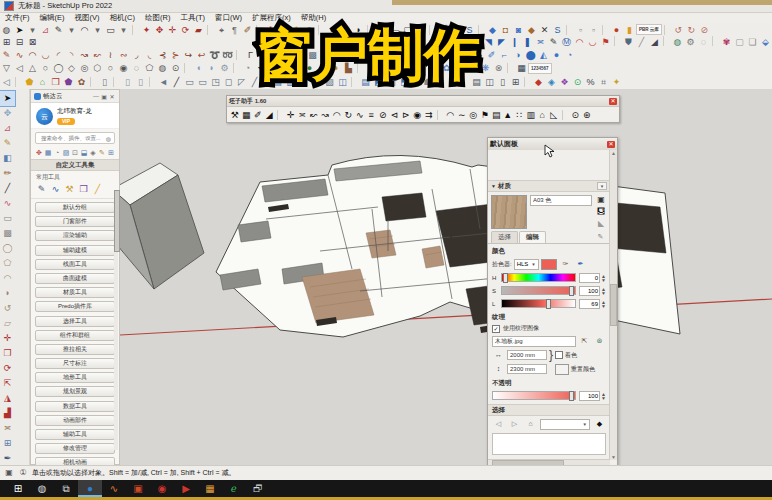  Describe the element at coordinates (342, 82) in the screenshot. I see `tool-icon: ◫` at that location.